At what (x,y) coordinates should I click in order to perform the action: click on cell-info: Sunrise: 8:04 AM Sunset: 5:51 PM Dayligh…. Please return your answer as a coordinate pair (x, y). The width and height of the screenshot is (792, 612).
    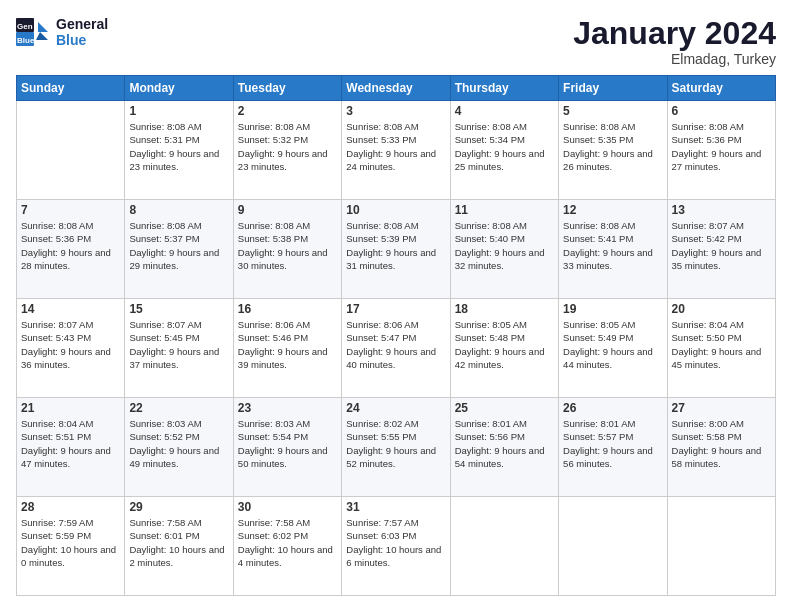
    Looking at the image, I should click on (70, 444).